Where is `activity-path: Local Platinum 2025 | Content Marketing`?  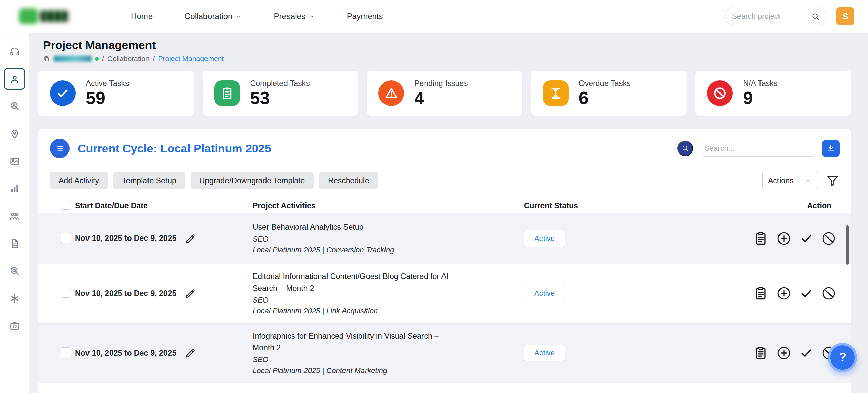
activity-path: Local Platinum 2025 | Content Marketing is located at coordinates (351, 371).